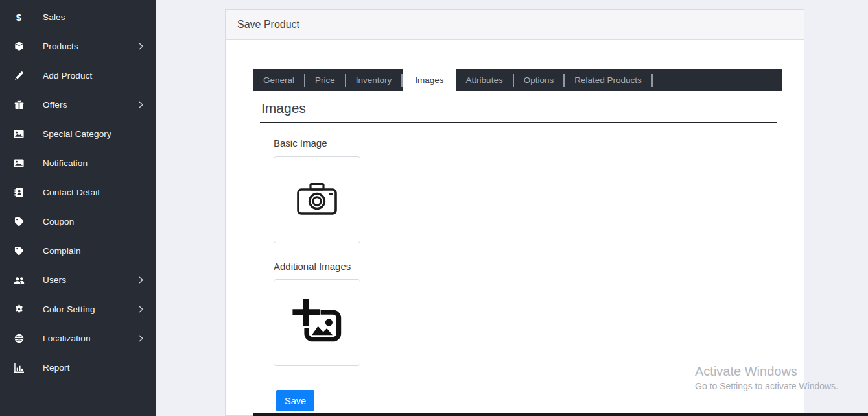  What do you see at coordinates (608, 80) in the screenshot?
I see `tab-related-products: Related Products` at bounding box center [608, 80].